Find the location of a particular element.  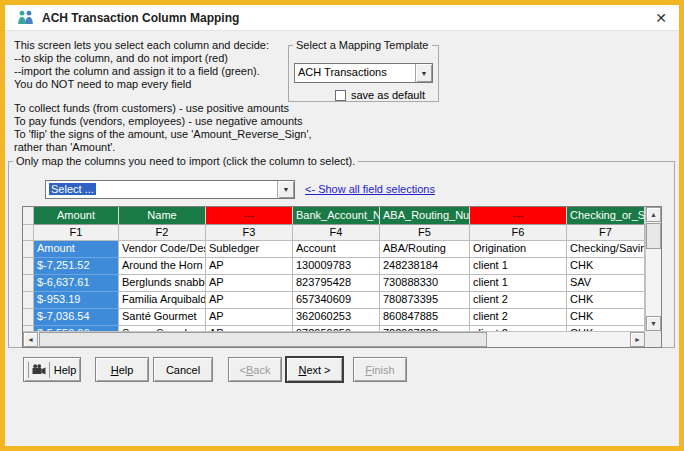

save-as-default-row: save as default is located at coordinates (380, 95).